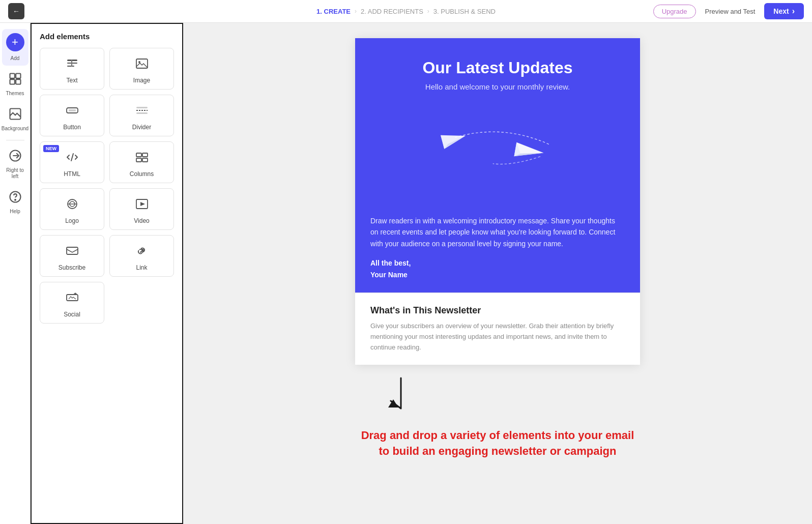  What do you see at coordinates (141, 115) in the screenshot?
I see `element-card-divider: Divider` at bounding box center [141, 115].